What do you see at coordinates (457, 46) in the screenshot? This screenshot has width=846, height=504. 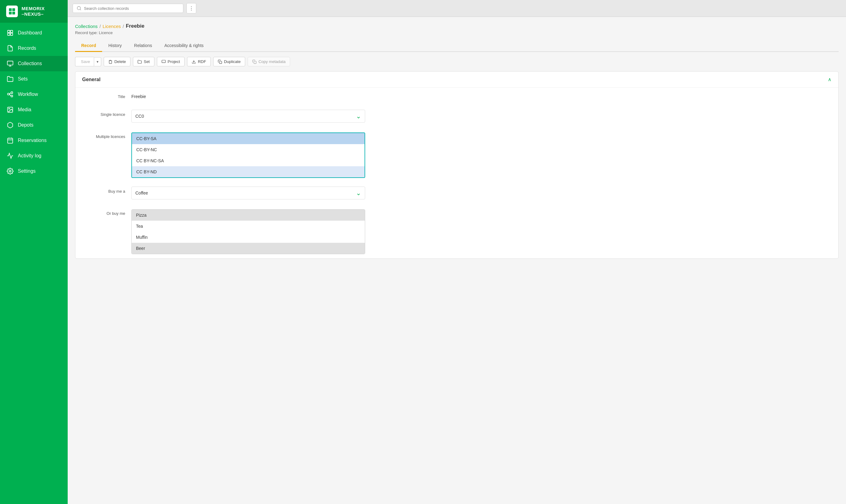 I see `tabs-bar: Record History Relations Accessibility &…` at bounding box center [457, 46].